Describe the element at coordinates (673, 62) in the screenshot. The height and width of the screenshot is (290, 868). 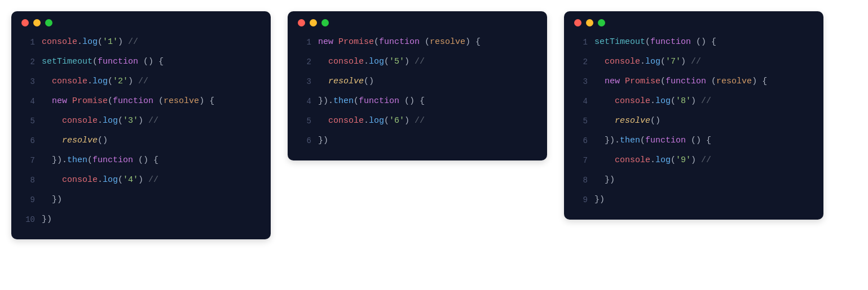
I see `token-string: '7'` at that location.